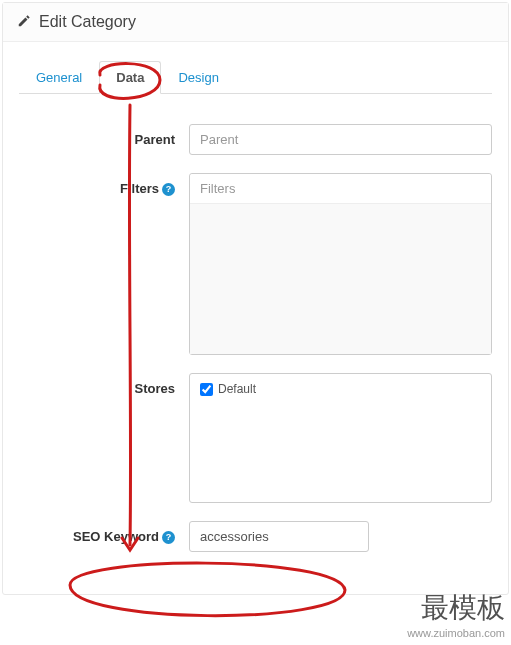 The width and height of the screenshot is (511, 645). What do you see at coordinates (88, 22) in the screenshot?
I see `page-title: Edit Category` at bounding box center [88, 22].